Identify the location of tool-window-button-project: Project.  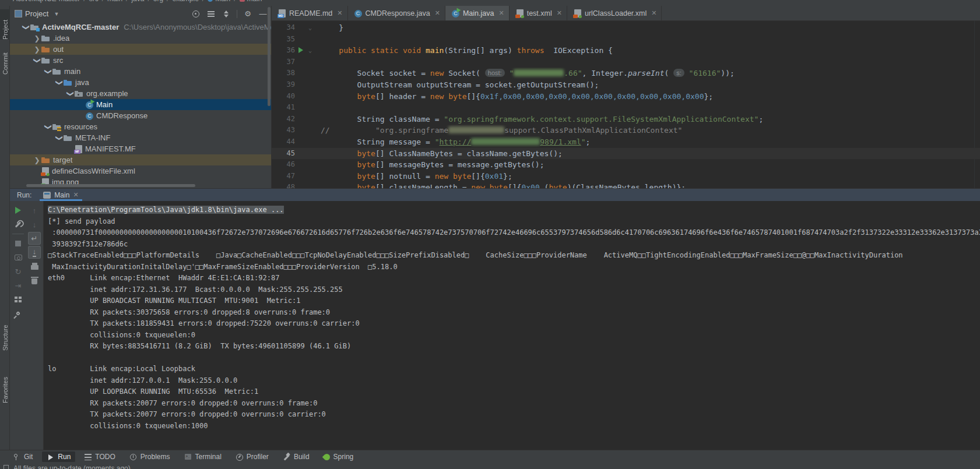
(5, 24).